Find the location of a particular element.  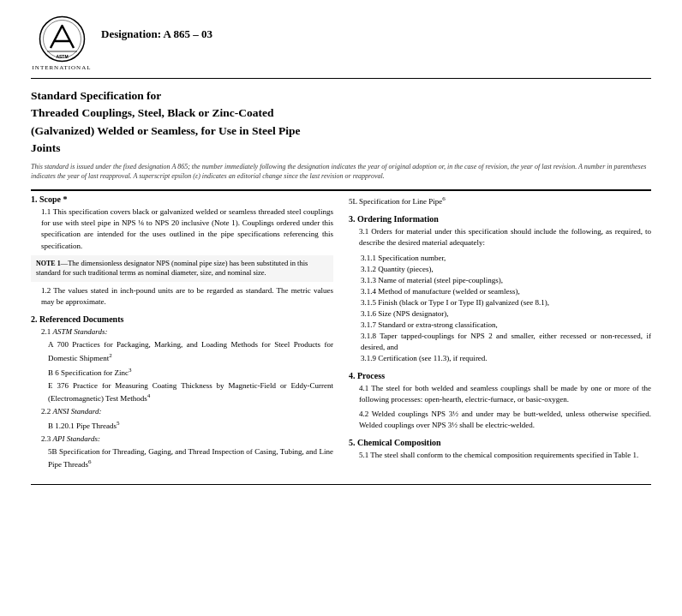

ref-a700: A 700 Practices for Packaging, Marking, … is located at coordinates (190, 351).